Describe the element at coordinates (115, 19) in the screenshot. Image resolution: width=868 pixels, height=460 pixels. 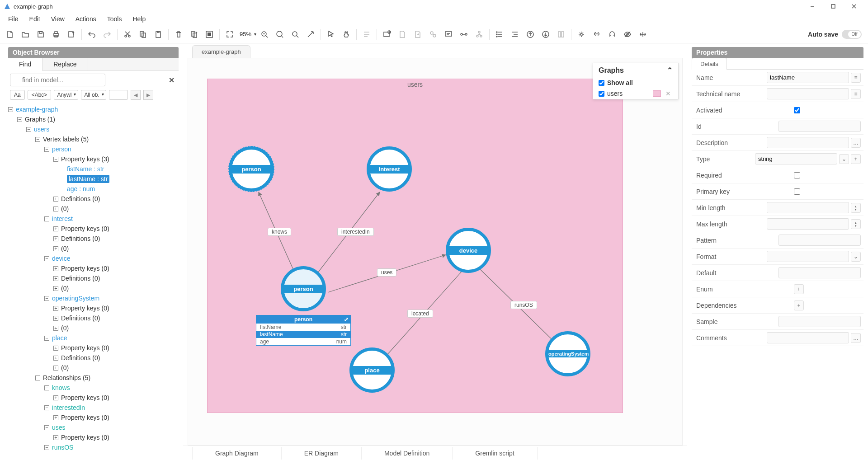
I see `menu-tools: Tools` at that location.